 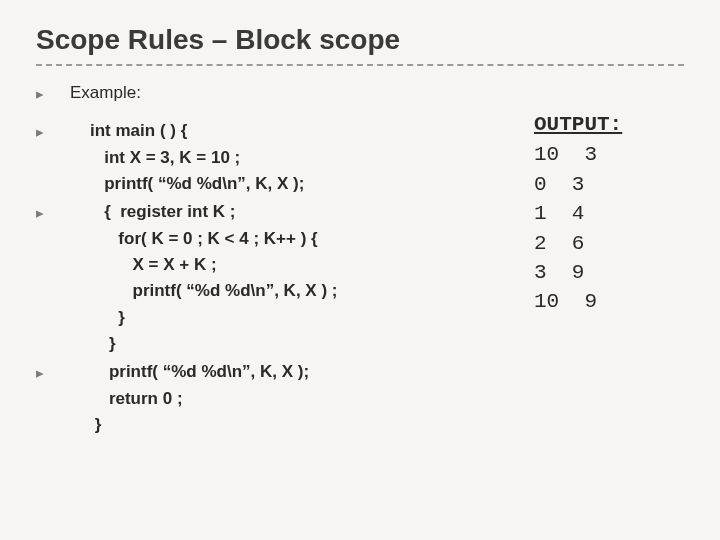 I want to click on code-block-3: printf( “%d %d\n”, K, X ); return 0 ; }, so click(x=190, y=398).